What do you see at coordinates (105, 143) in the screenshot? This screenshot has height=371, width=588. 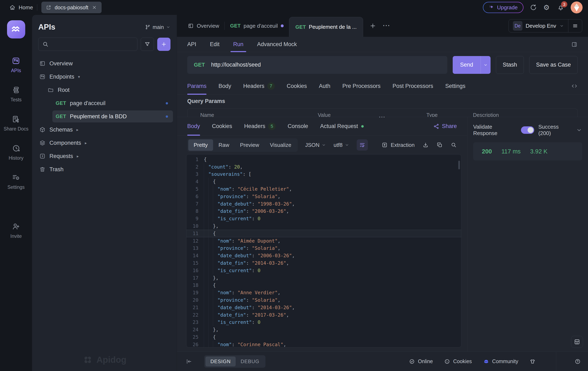 I see `tree-item-components: Components ▸` at bounding box center [105, 143].